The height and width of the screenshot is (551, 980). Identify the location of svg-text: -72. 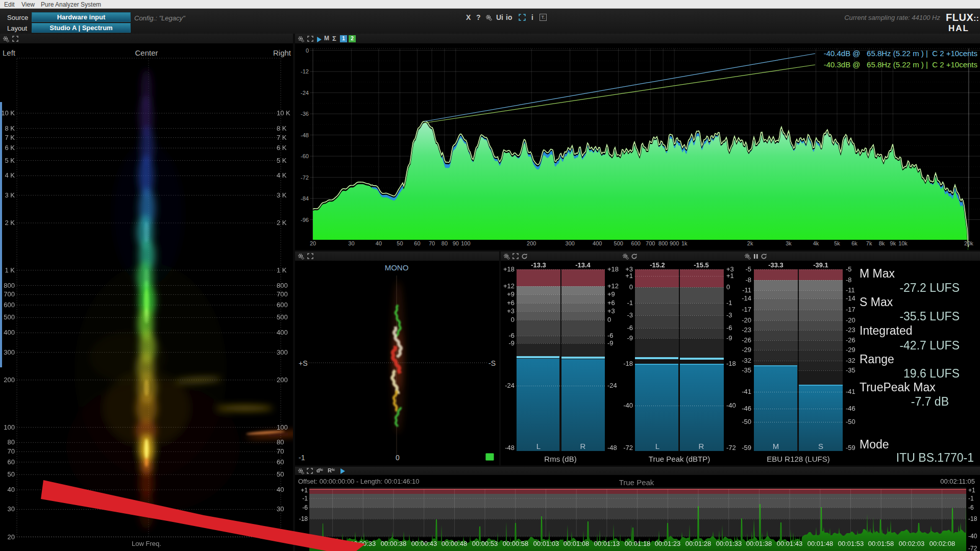
(305, 178).